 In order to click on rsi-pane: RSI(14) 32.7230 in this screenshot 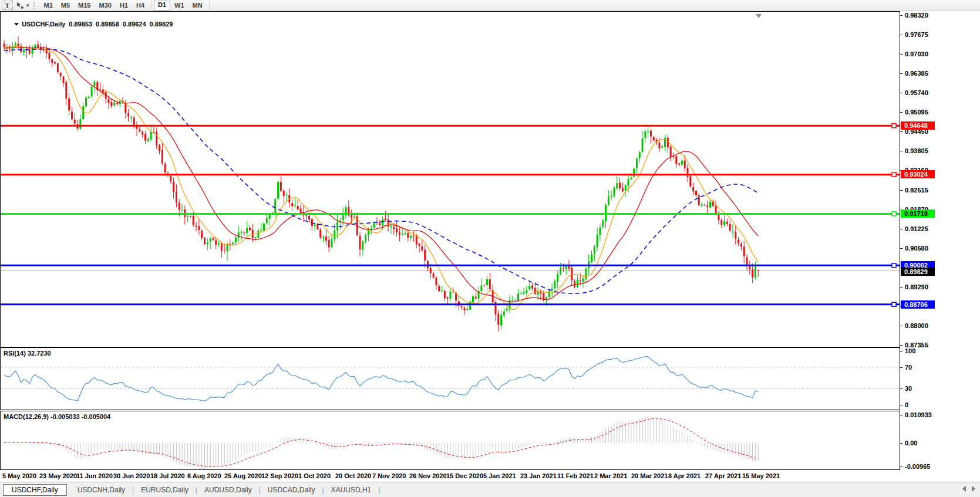, I will do `click(450, 379)`.